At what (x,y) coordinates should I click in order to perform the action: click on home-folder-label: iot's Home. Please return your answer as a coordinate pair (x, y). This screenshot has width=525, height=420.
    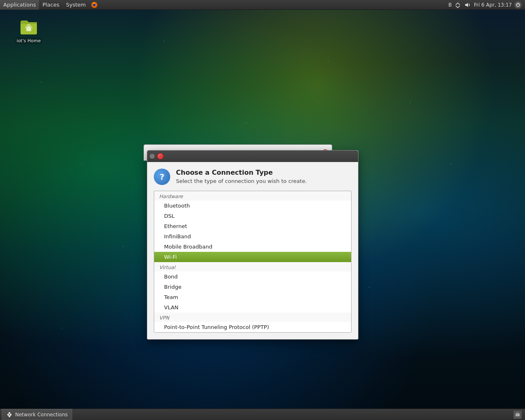
    Looking at the image, I should click on (29, 41).